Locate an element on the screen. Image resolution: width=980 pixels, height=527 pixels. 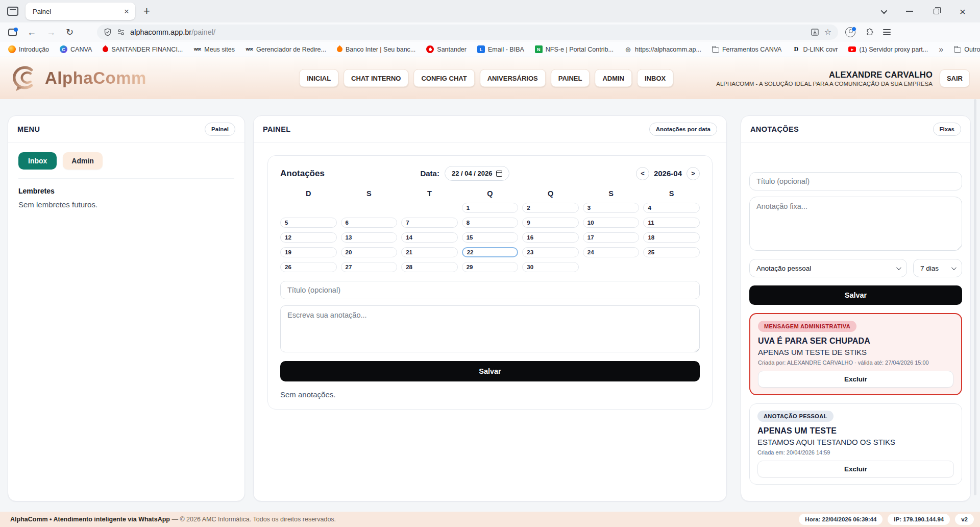
scrollbar is located at coordinates (975, 297).